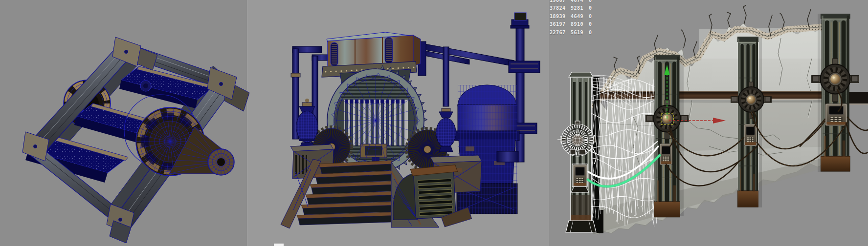 This screenshot has width=868, height=246. I want to click on stats-row: 18939 4649 0, so click(573, 17).